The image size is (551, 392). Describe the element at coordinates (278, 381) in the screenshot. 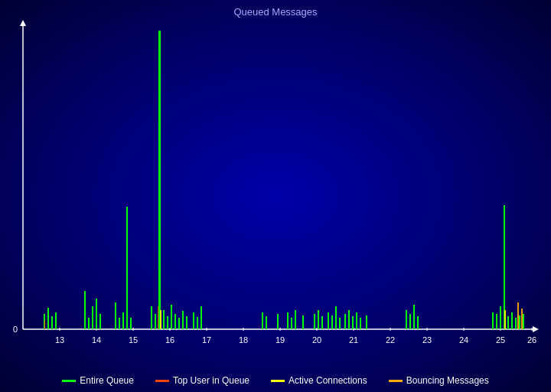

I see `legend-color-active-connections` at that location.